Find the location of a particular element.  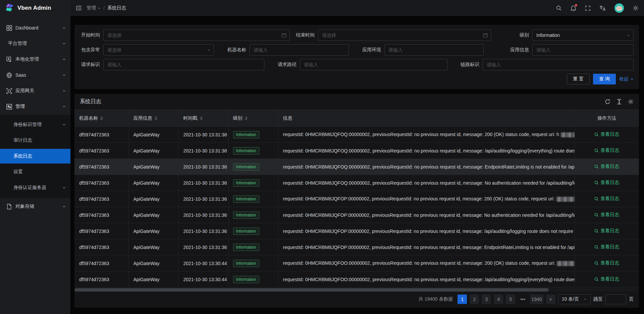

filter-field-start-time: 开始时间 is located at coordinates (185, 35).